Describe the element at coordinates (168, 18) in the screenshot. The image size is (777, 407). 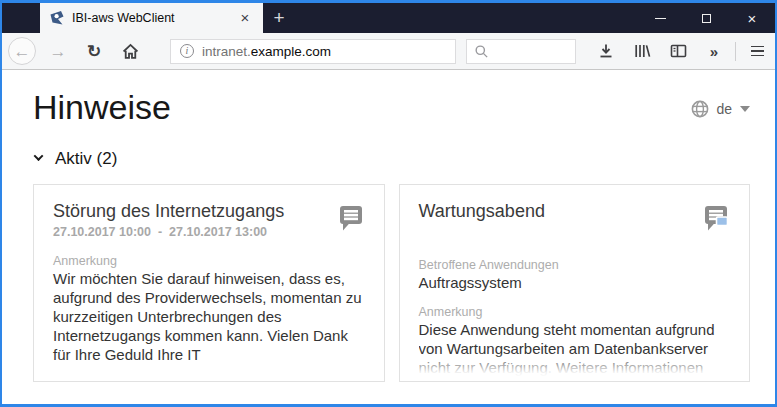
I see `tab-strip: IBI-aws WebClient × +` at that location.